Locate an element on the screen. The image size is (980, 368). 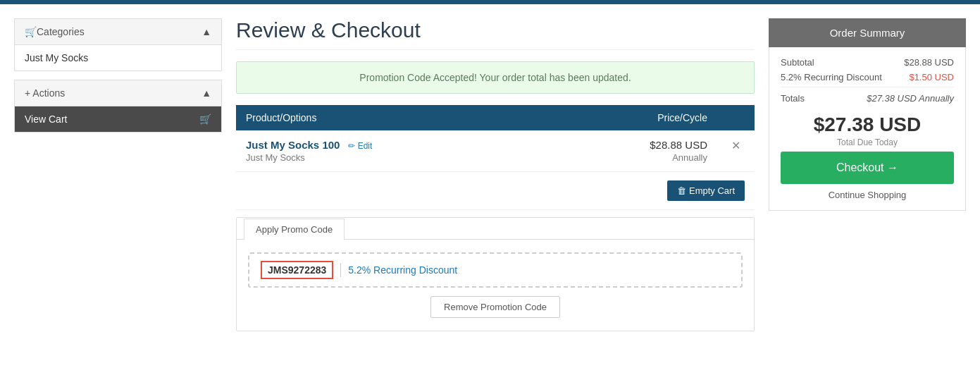
page-title: Review & Checkout is located at coordinates (495, 34).